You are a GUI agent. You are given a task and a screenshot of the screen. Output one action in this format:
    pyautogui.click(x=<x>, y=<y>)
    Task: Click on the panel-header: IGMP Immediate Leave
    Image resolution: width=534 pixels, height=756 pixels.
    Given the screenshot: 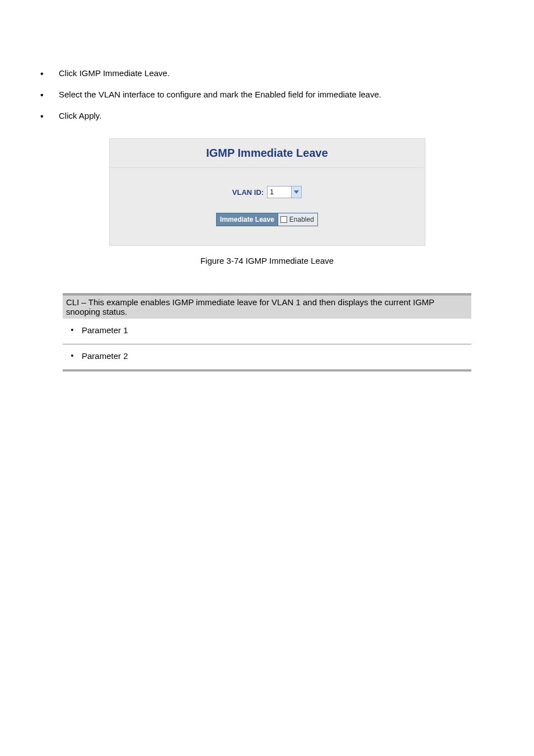 What is the action you would take?
    pyautogui.click(x=268, y=153)
    